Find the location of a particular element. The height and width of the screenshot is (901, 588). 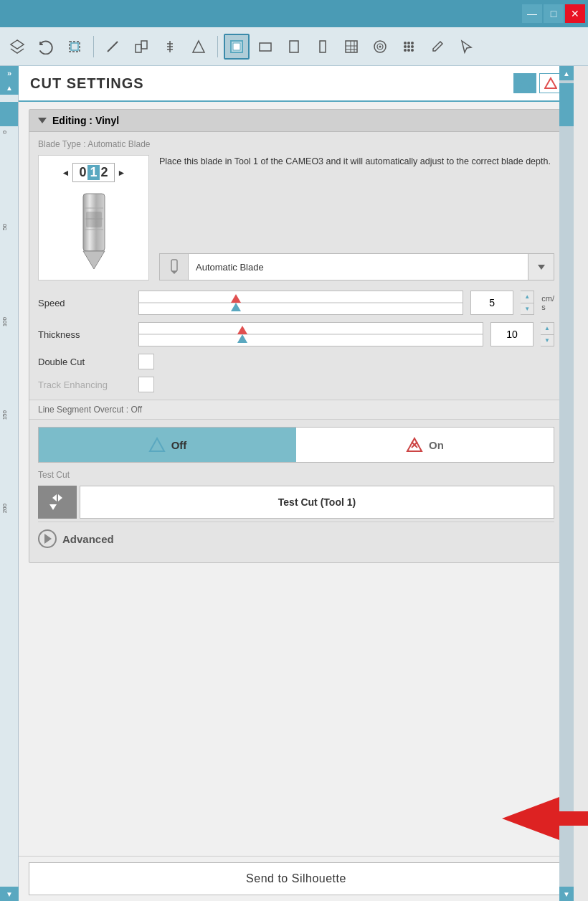

advanced-row: Advanced is located at coordinates (296, 538).